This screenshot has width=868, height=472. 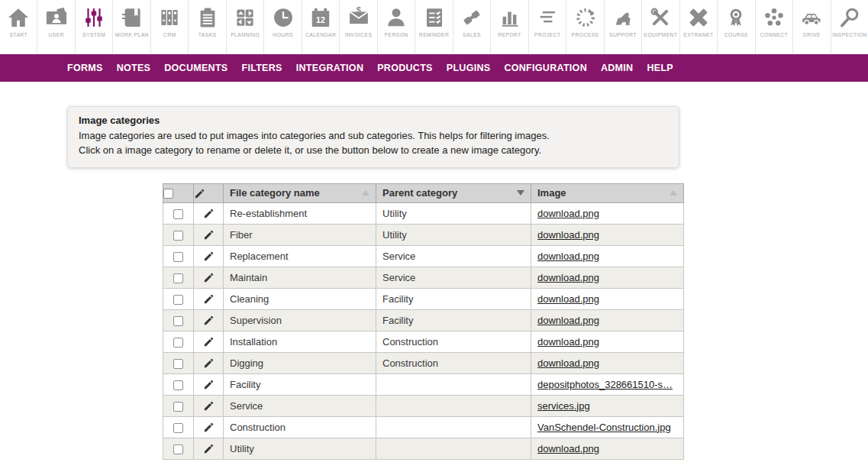 I want to click on file-category-name-cell: Supervision, so click(x=300, y=320).